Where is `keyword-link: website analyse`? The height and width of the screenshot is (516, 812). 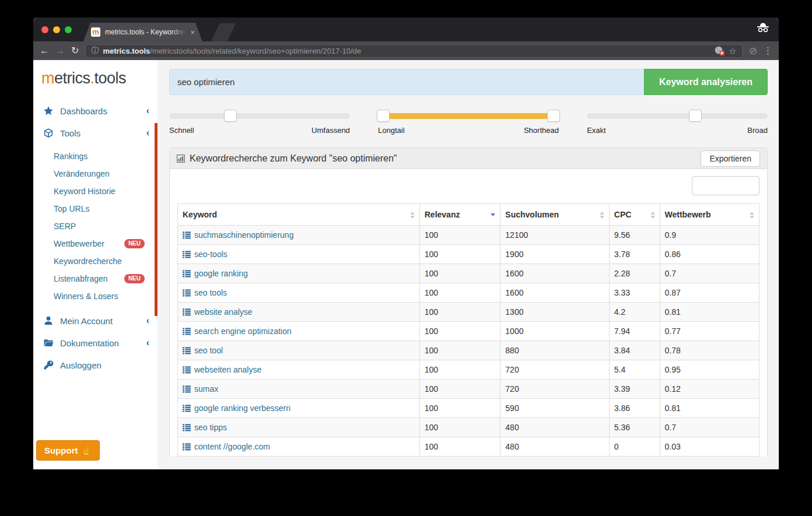
keyword-link: website analyse is located at coordinates (223, 312).